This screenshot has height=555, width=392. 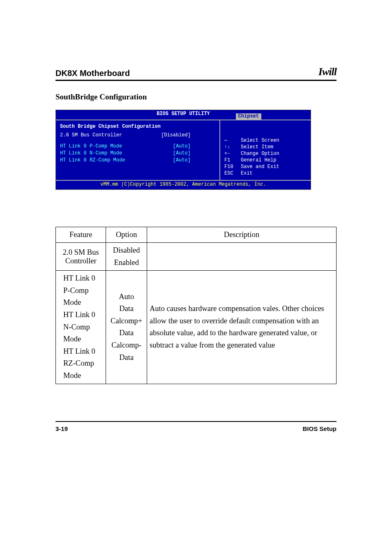 I want to click on page-number: 3-19, so click(x=62, y=429).